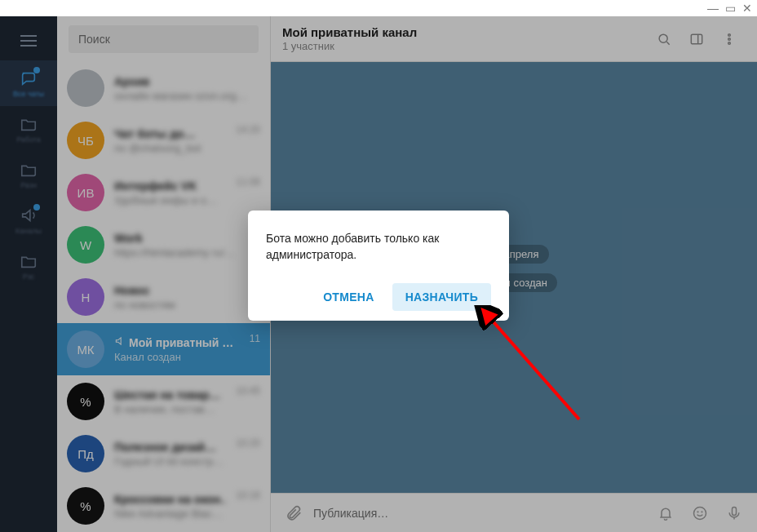 The width and height of the screenshot is (757, 532). Describe the element at coordinates (731, 8) in the screenshot. I see `window-maximize-button: ▭` at that location.